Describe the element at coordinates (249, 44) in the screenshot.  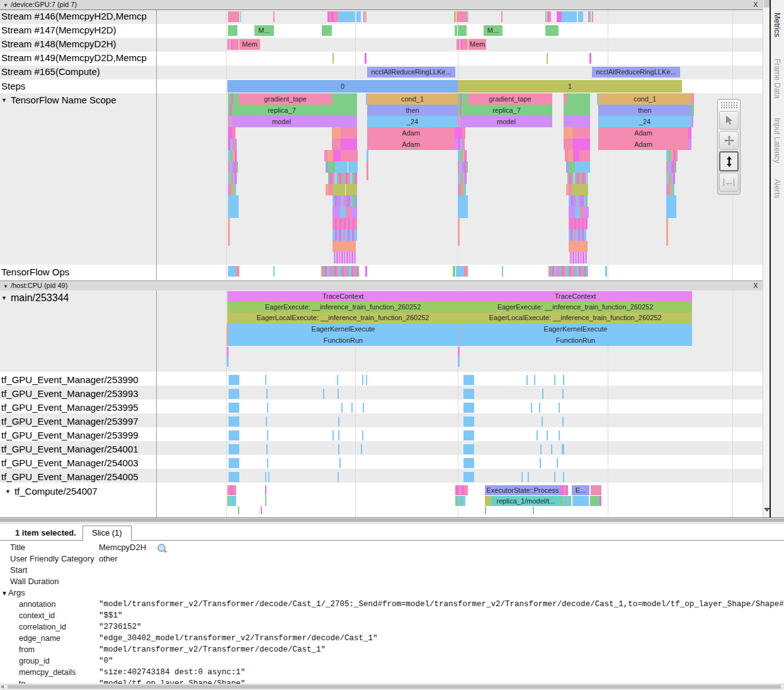
I see `trace-event: Mem` at that location.